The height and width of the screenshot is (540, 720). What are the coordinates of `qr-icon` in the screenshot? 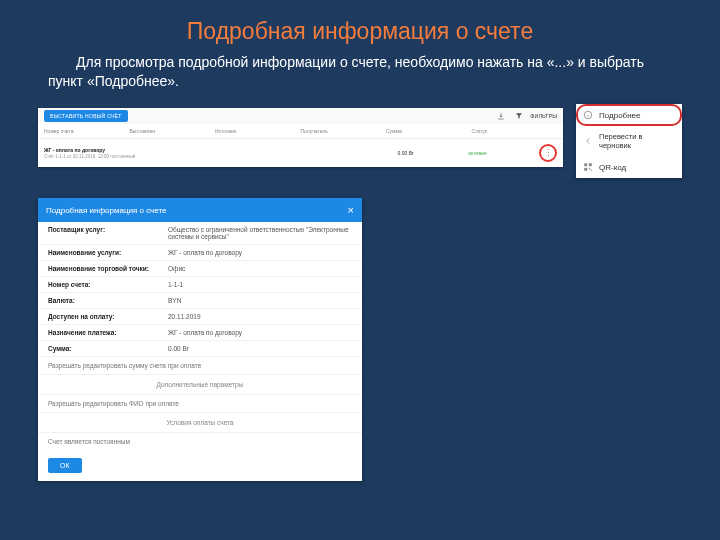 It's located at (588, 167).